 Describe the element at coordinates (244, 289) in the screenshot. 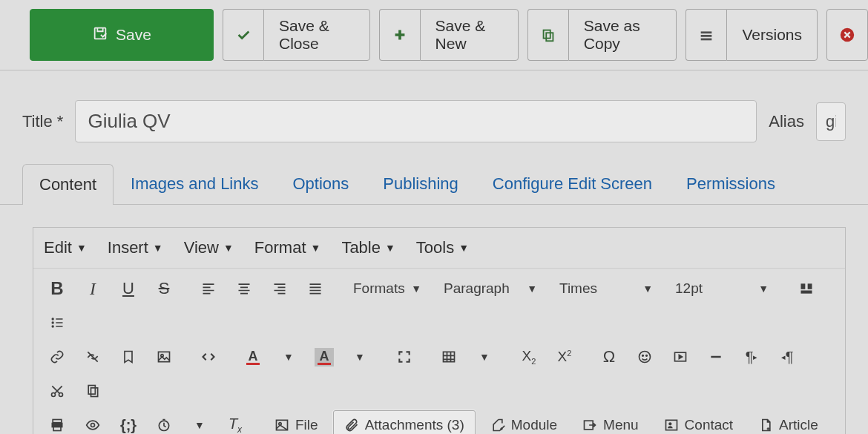

I see `align-center-button` at that location.